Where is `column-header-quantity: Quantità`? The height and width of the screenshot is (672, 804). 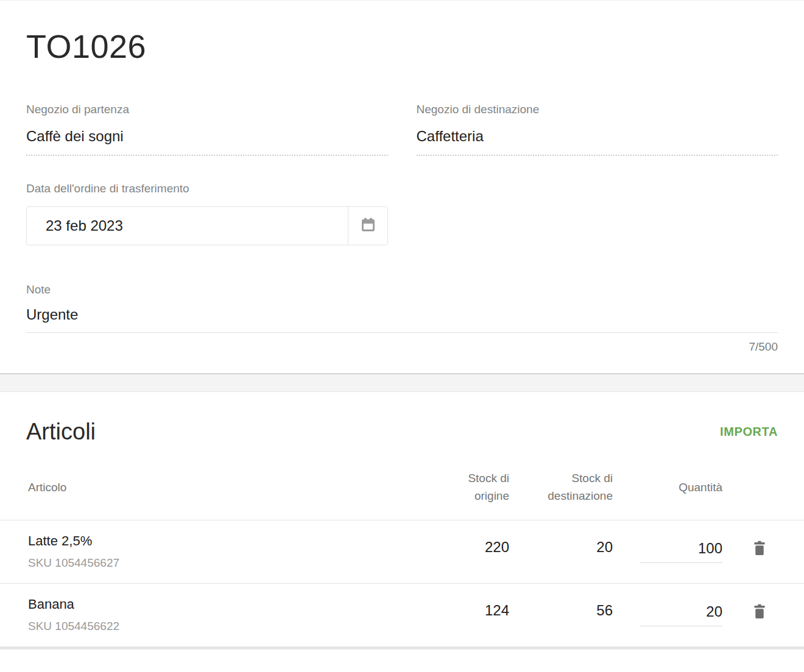
column-header-quantity: Quantità is located at coordinates (668, 487).